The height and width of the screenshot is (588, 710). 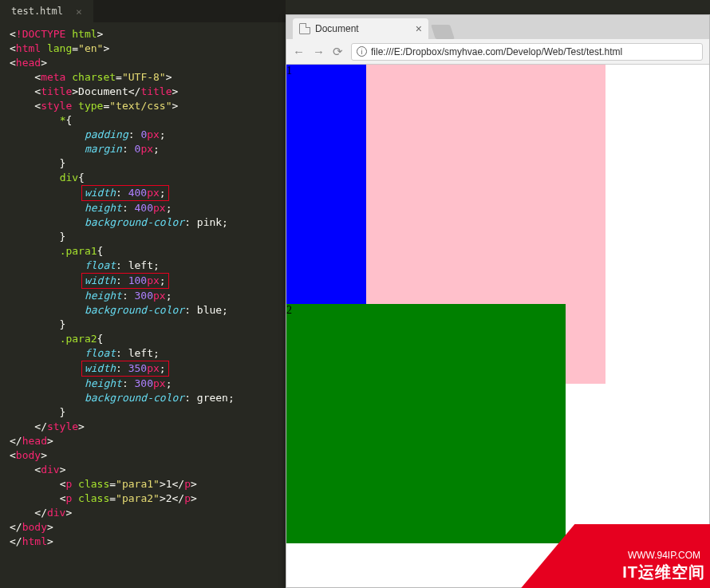 I want to click on reload-icon: ⟳, so click(x=338, y=52).